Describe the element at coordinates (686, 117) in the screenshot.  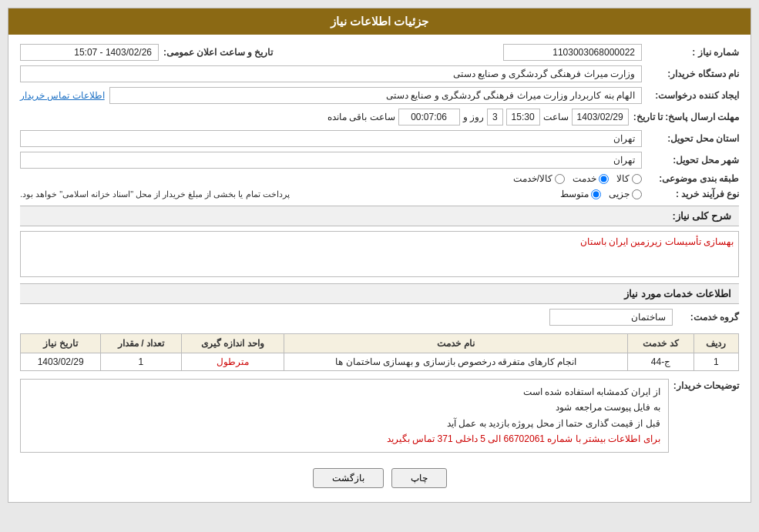
I see `deadline-label: مهلت ارسال پاسخ: تا تاریخ:` at that location.